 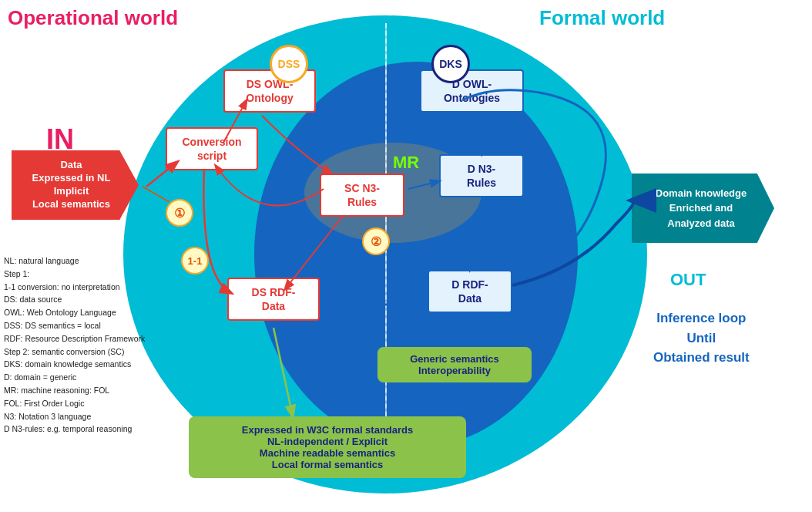 I want to click on legend-item-8: DKS: domain knowledge semantics, so click(x=74, y=364).